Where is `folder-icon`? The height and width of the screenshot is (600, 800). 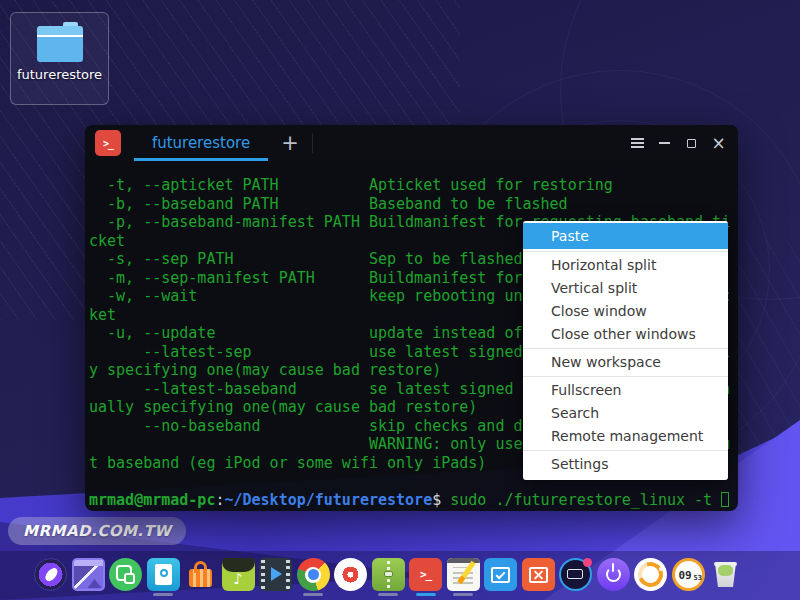 folder-icon is located at coordinates (60, 44).